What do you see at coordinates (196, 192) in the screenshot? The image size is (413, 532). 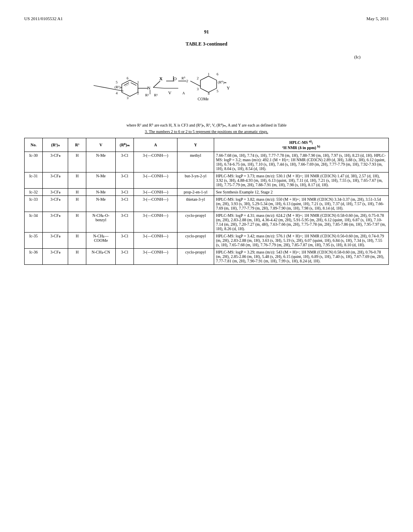 I see `cell-y: prop-2-en-1-yl` at bounding box center [196, 192].